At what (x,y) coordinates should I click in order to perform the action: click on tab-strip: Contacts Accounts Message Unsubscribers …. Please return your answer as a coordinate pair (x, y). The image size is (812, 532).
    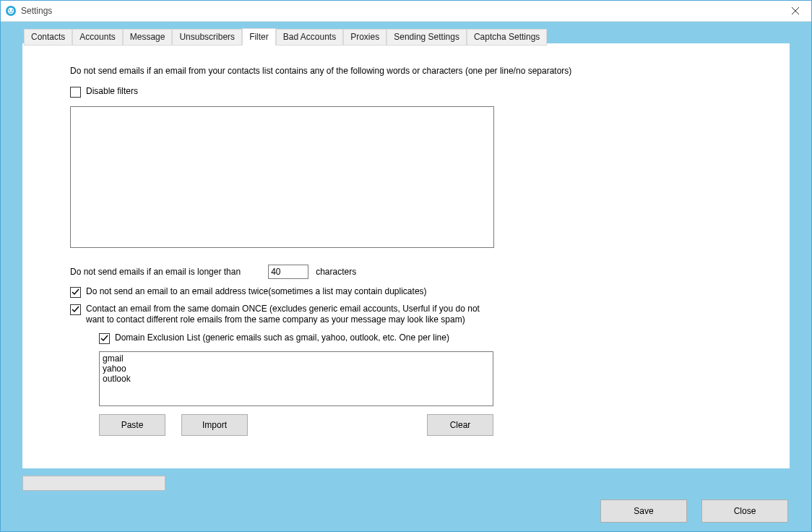
    Looking at the image, I should click on (406, 37).